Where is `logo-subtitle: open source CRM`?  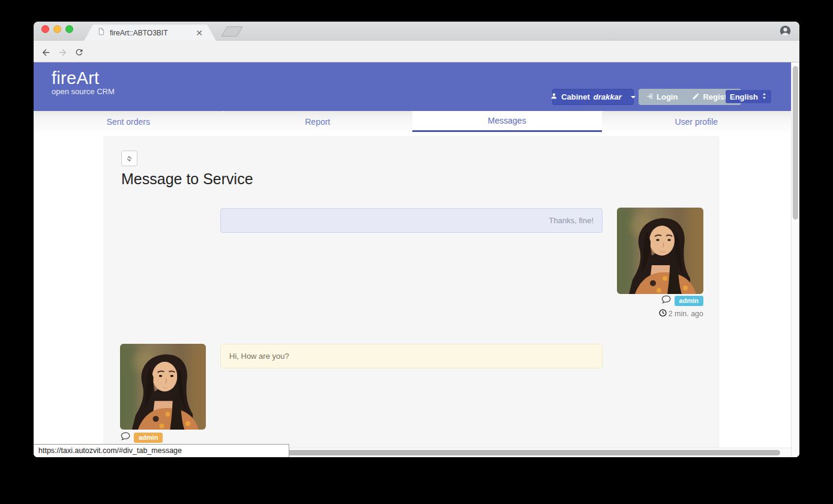
logo-subtitle: open source CRM is located at coordinates (83, 92).